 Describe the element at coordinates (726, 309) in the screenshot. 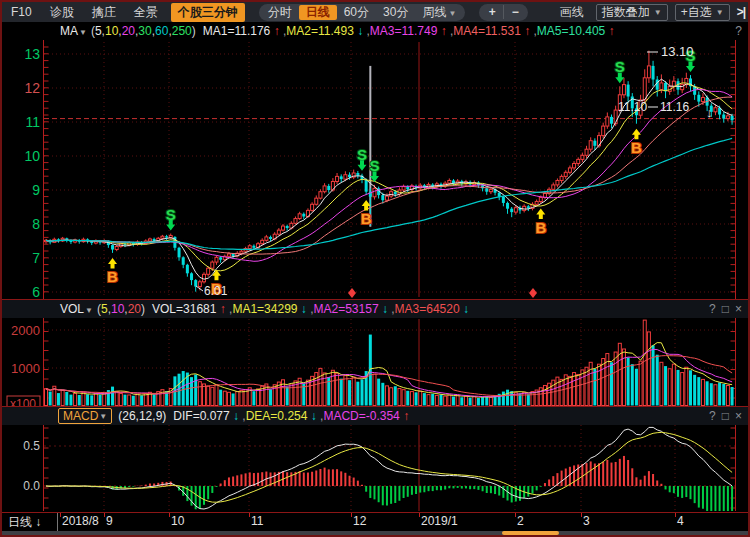

I see `vol-panel-icons: ?□×` at that location.